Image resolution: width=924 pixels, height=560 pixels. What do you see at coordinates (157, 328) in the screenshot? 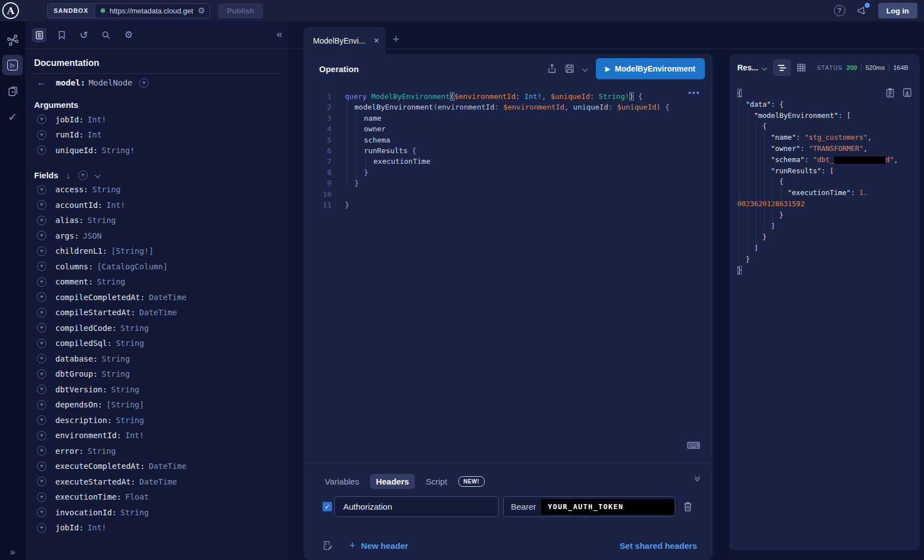
I see `field-row: +compiledCode:String` at bounding box center [157, 328].